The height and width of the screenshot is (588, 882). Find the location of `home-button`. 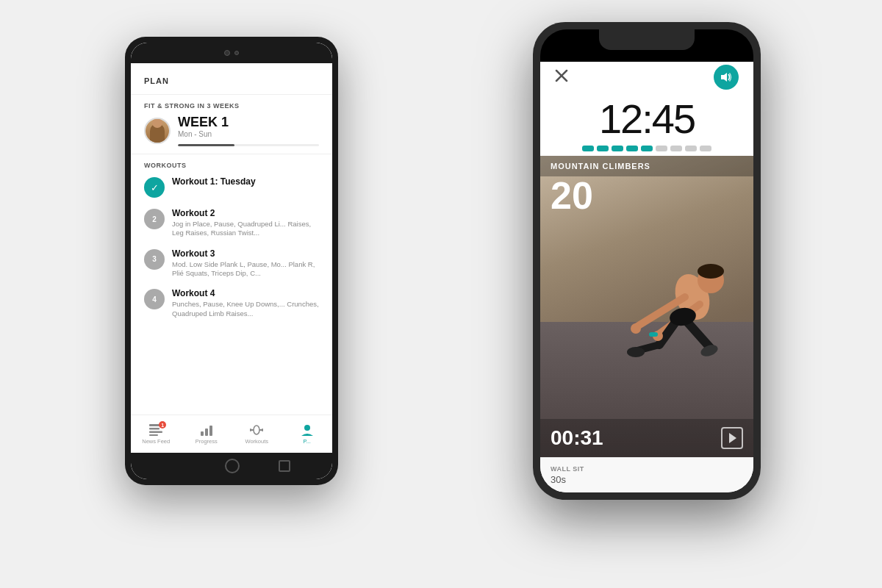

home-button is located at coordinates (232, 466).